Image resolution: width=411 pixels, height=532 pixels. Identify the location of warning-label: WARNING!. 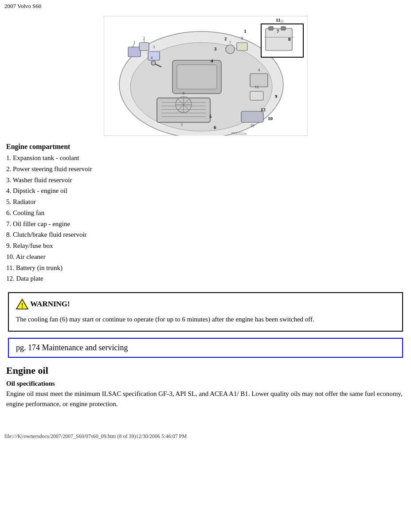
(50, 304).